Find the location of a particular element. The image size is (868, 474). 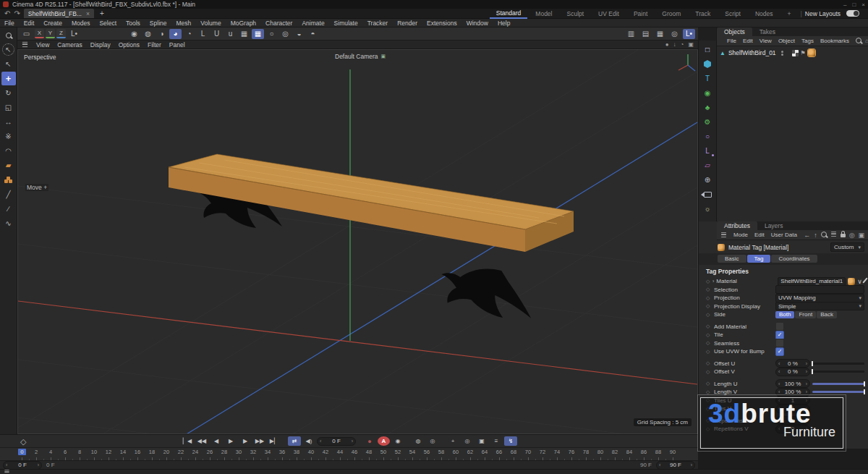

objects-menu-object: Object is located at coordinates (787, 41).